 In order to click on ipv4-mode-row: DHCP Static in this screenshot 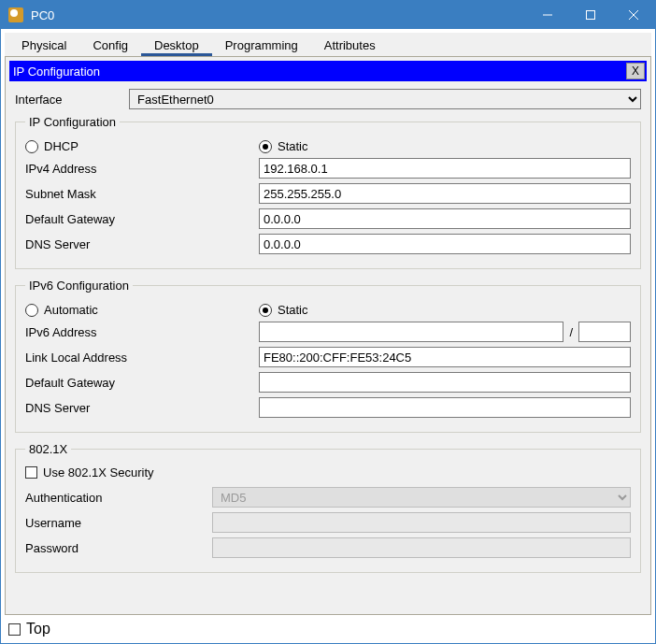, I will do `click(328, 146)`.